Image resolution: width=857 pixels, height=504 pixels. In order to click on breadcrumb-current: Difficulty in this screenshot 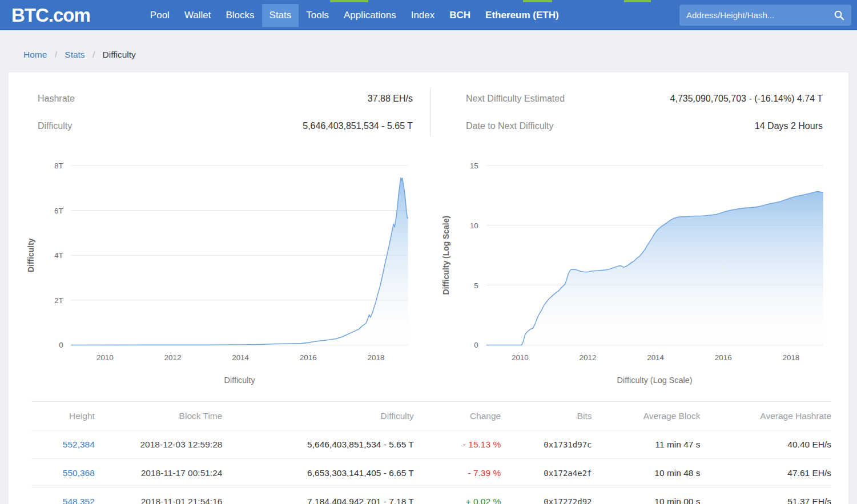, I will do `click(119, 55)`.